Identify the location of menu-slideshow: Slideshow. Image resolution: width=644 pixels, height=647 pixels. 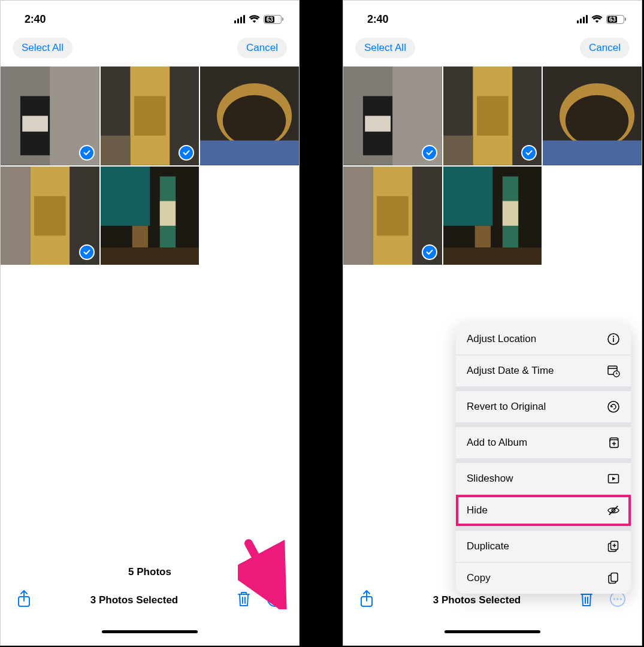
(543, 479).